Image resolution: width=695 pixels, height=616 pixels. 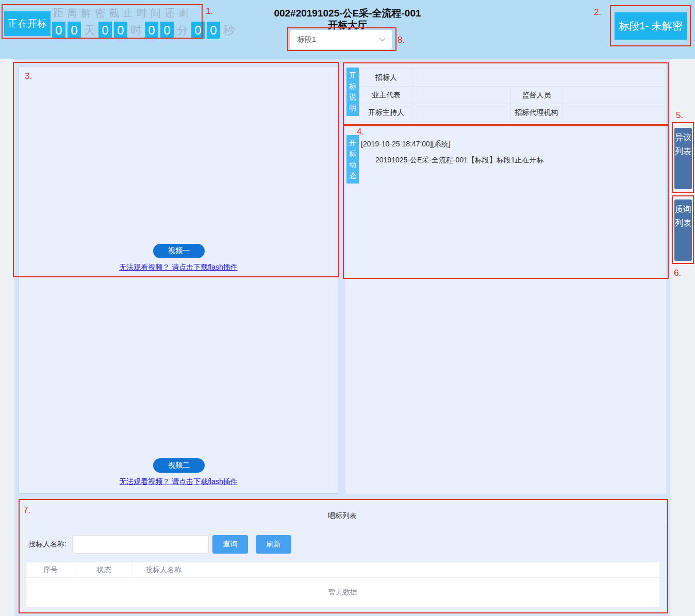 What do you see at coordinates (341, 40) in the screenshot?
I see `section-select: 标段1` at bounding box center [341, 40].